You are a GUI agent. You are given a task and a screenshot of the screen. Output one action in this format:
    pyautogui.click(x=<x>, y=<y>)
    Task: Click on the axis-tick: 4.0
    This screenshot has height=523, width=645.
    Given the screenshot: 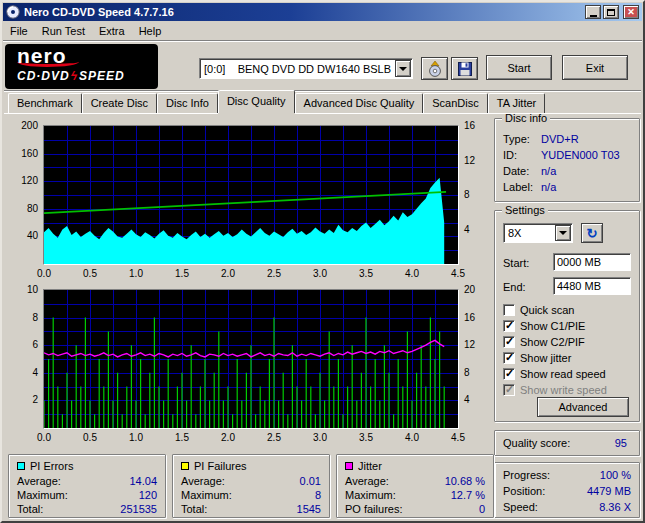 What is the action you would take?
    pyautogui.click(x=412, y=274)
    